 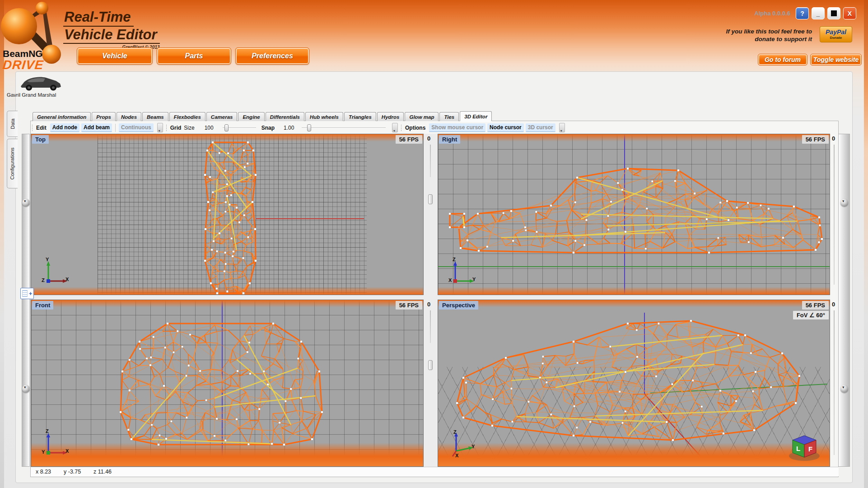 What do you see at coordinates (802, 14) in the screenshot?
I see `help-button: ?` at bounding box center [802, 14].